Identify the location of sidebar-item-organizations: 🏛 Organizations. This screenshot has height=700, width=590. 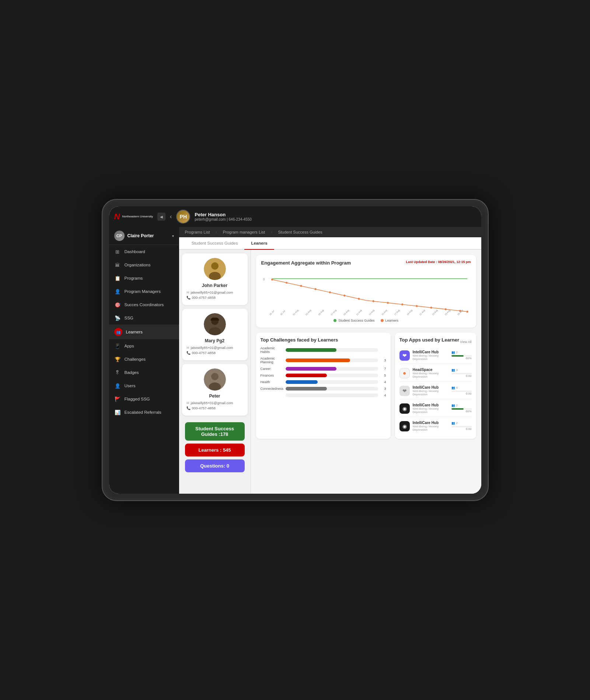
(144, 265).